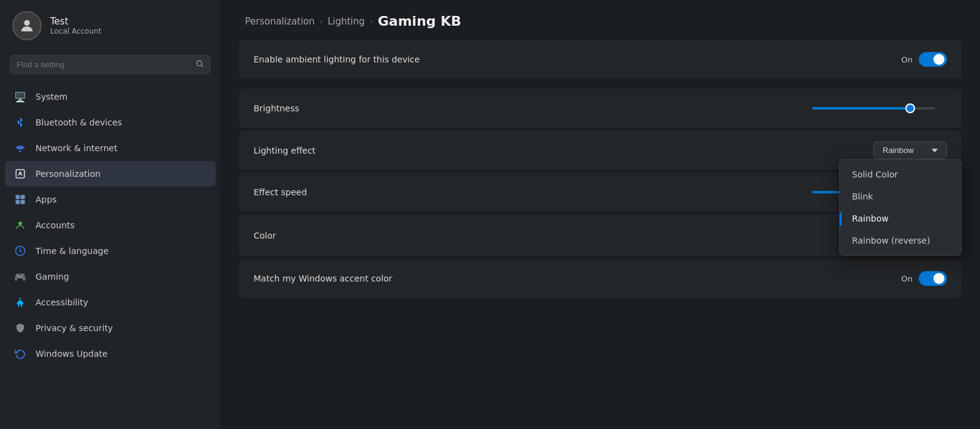 The image size is (980, 429). What do you see at coordinates (104, 65) in the screenshot?
I see `search-input` at bounding box center [104, 65].